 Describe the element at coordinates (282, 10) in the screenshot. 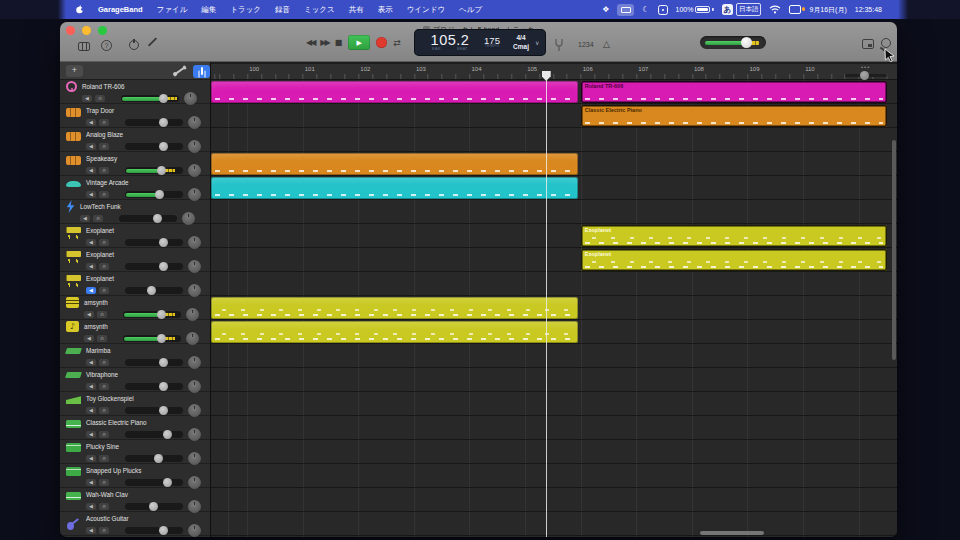

I see `menu-item-4: 録音` at that location.